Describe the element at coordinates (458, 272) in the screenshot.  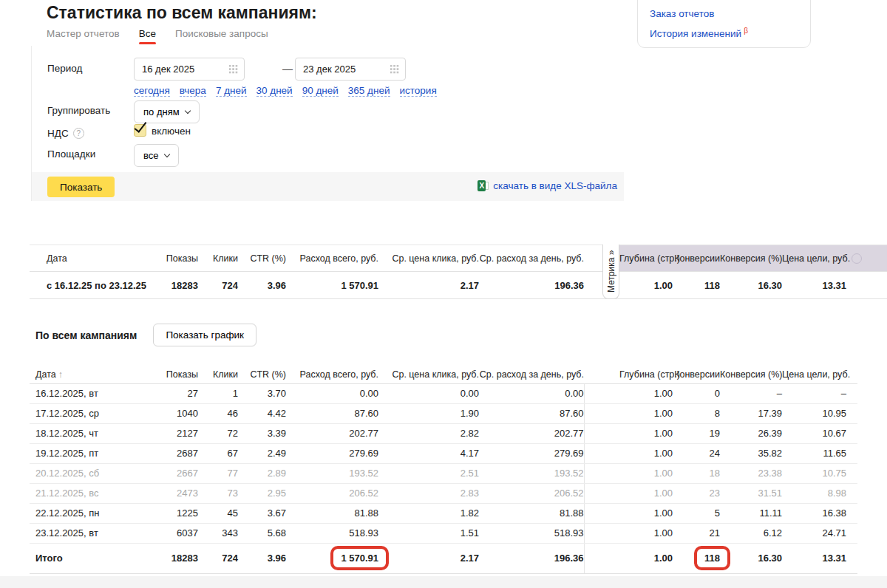
I see `summary-table: Дата Показы Клики CTR (%) Расход всего, …` at that location.